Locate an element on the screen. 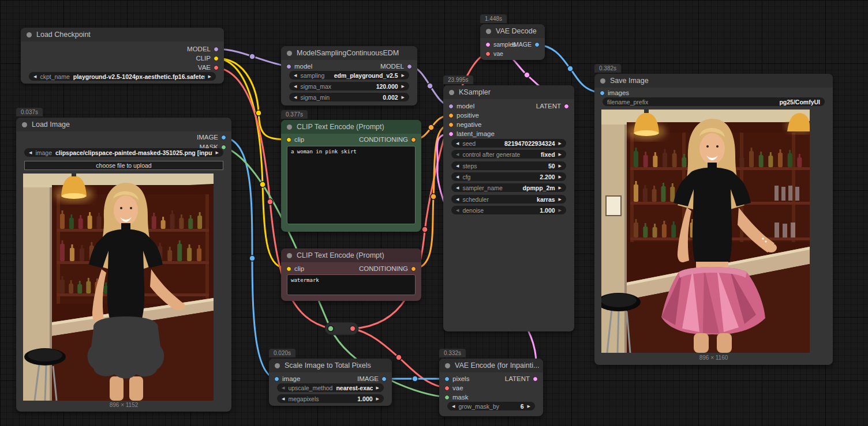  widget-control-after-generate: ◀ control after generate fixed ▶ is located at coordinates (509, 154).